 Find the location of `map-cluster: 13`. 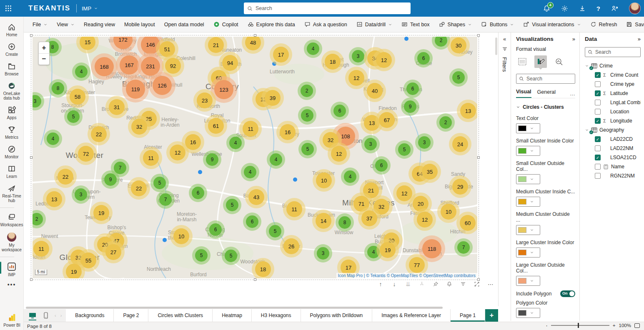

map-cluster: 13 is located at coordinates (467, 111).